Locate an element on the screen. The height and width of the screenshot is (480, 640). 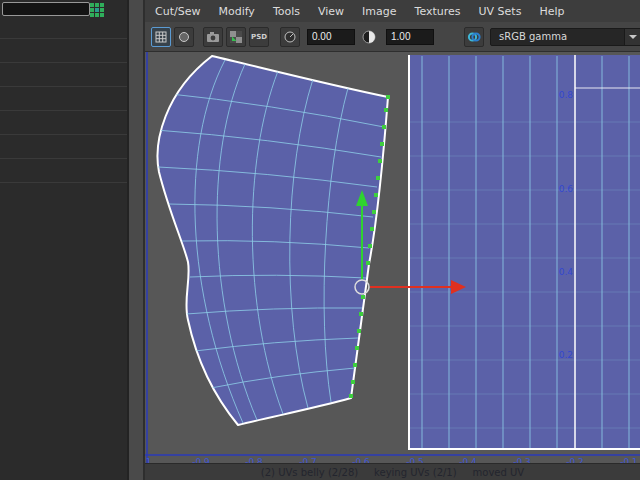
status-text: (2) UVs belly (2/28) keying UVs (2/1) mo… is located at coordinates (392, 472).